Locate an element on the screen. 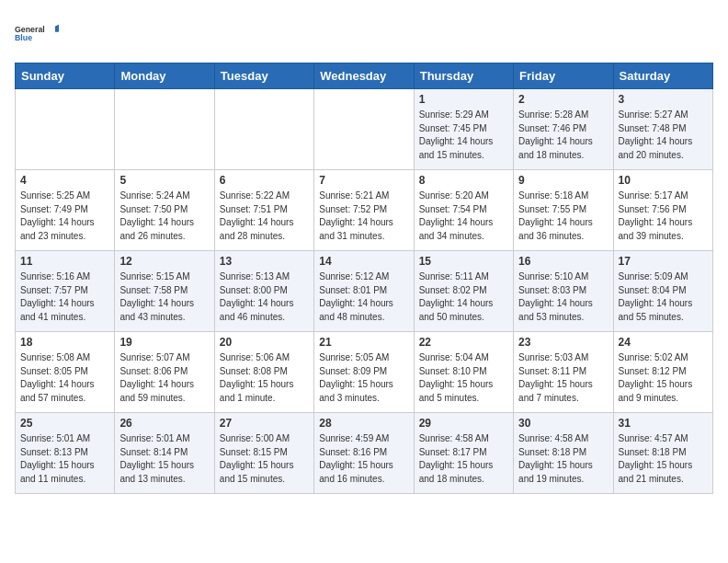 This screenshot has width=728, height=563. weekday-header-friday: Friday is located at coordinates (563, 76).